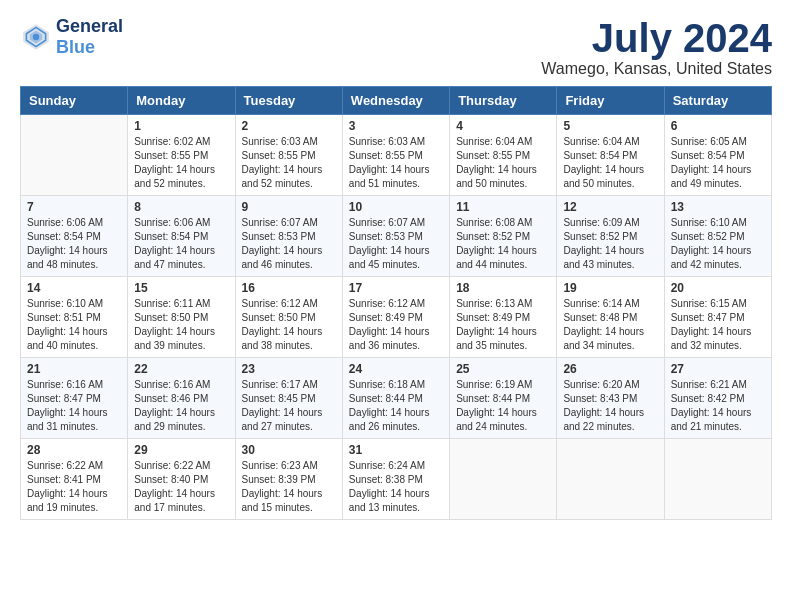 This screenshot has height=612, width=792. Describe the element at coordinates (610, 318) in the screenshot. I see `calendar-cell: 19Sunrise: 6:14 AM Sunset: 8:48 PM Dayli…` at that location.